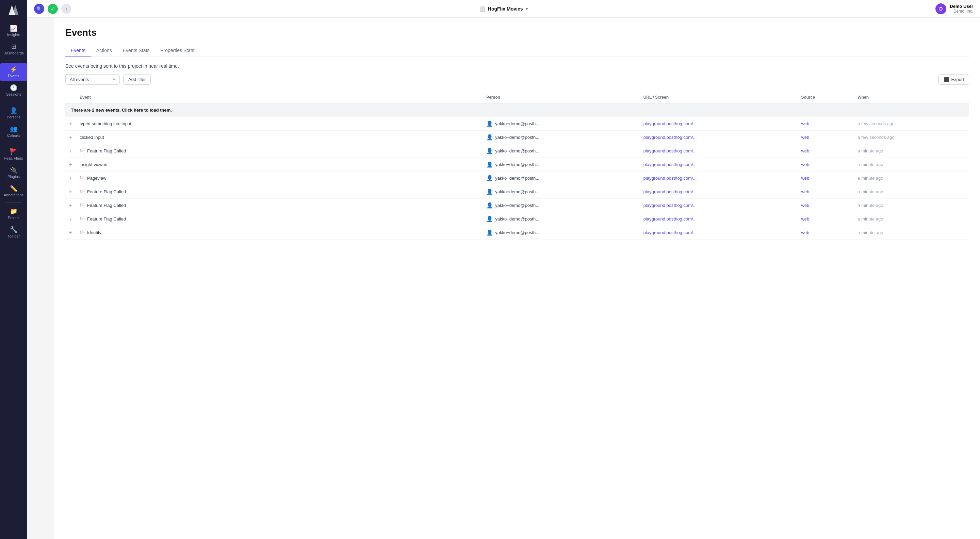 The width and height of the screenshot is (980, 539). What do you see at coordinates (517, 110) in the screenshot?
I see `new-events-notification: There are 2 new events. Click here to lo…` at bounding box center [517, 110].